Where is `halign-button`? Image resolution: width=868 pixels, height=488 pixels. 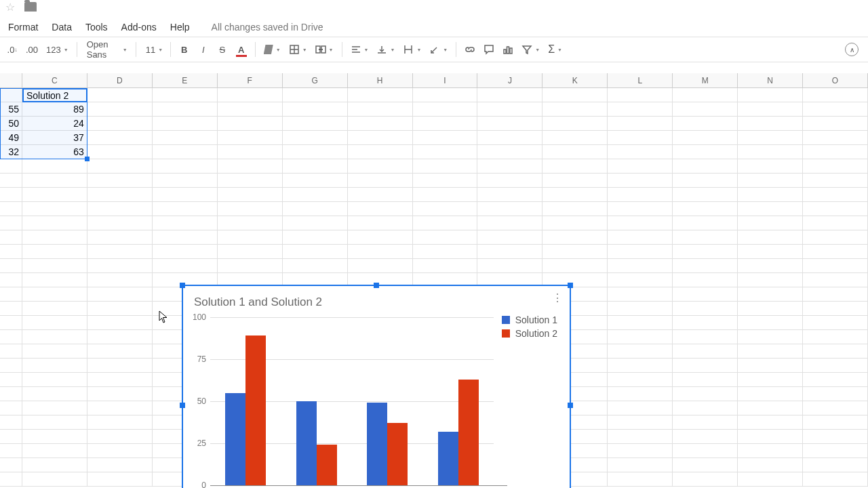
halign-button is located at coordinates (359, 49).